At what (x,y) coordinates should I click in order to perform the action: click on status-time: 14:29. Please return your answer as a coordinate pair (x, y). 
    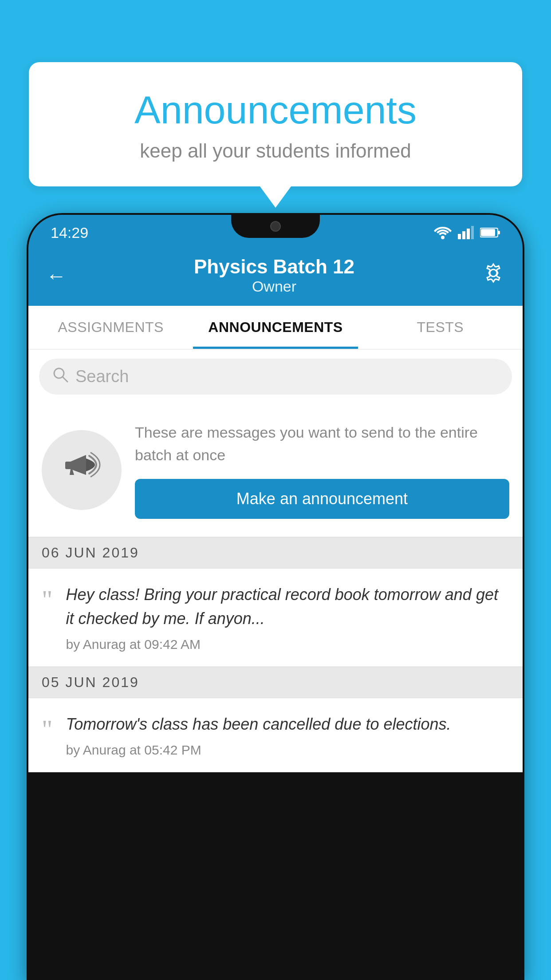
    Looking at the image, I should click on (69, 233).